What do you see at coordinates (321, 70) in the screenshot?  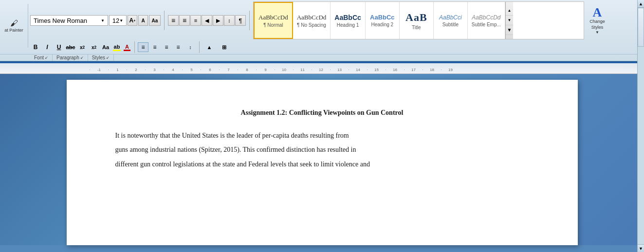 I see `ruler-mark: 12` at bounding box center [321, 70].